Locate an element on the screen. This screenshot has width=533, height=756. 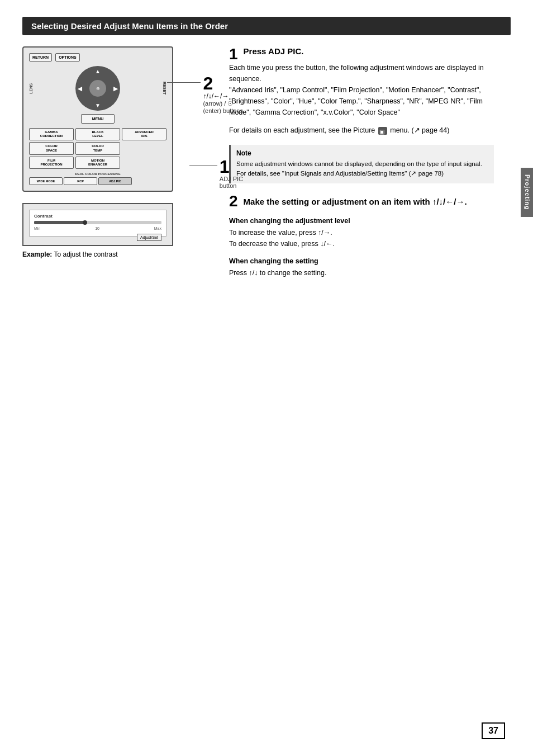
step1-block: 1 Press ADJ PIC. Each time you press the… is located at coordinates (361, 91).